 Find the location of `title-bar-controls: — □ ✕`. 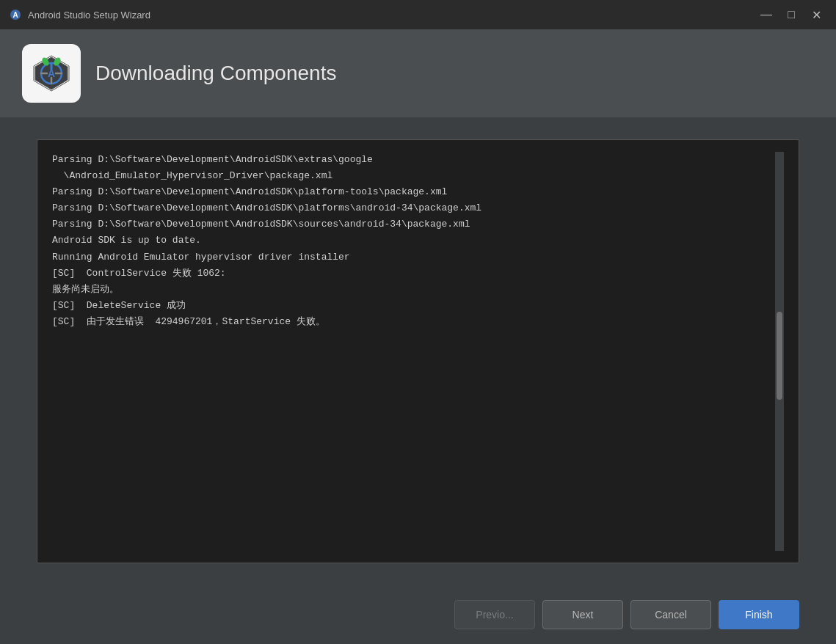

title-bar-controls: — □ ✕ is located at coordinates (791, 15).